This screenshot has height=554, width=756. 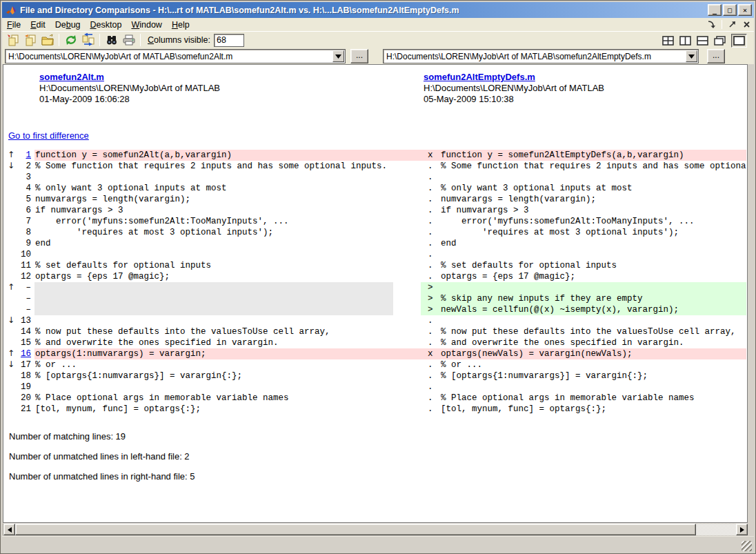 I want to click on left-code: % only want 3 optional inputs at most, so click(x=228, y=188).